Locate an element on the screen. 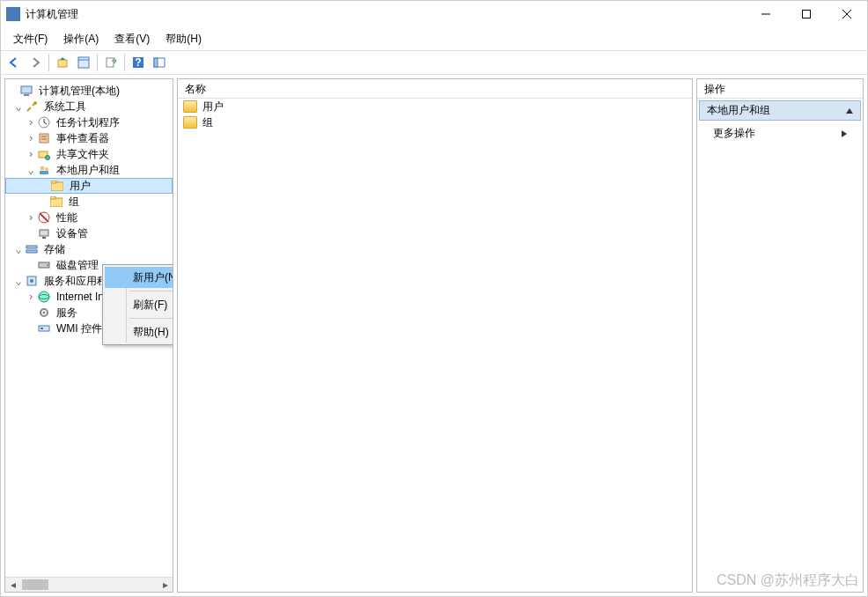 The width and height of the screenshot is (868, 597). list-item: 用户 is located at coordinates (435, 107).